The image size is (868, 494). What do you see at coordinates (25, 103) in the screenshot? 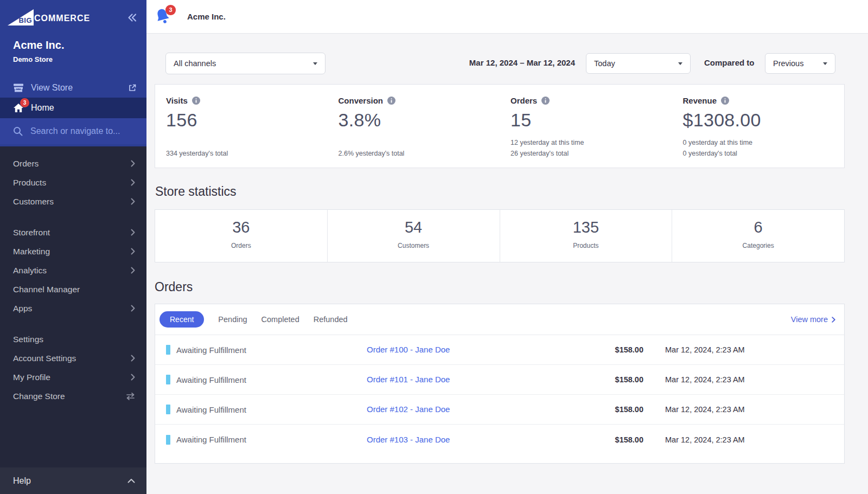
I see `home-badge: 3` at bounding box center [25, 103].